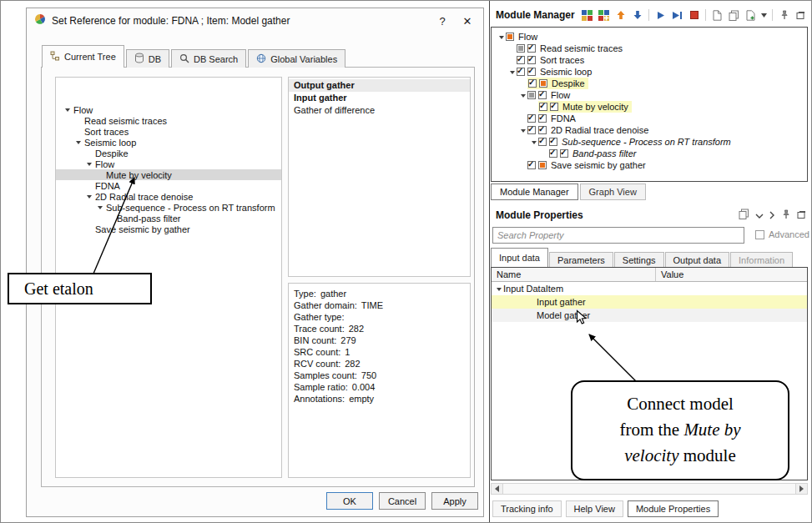 The width and height of the screenshot is (812, 523). Describe the element at coordinates (455, 500) in the screenshot. I see `apply-button: Apply` at that location.